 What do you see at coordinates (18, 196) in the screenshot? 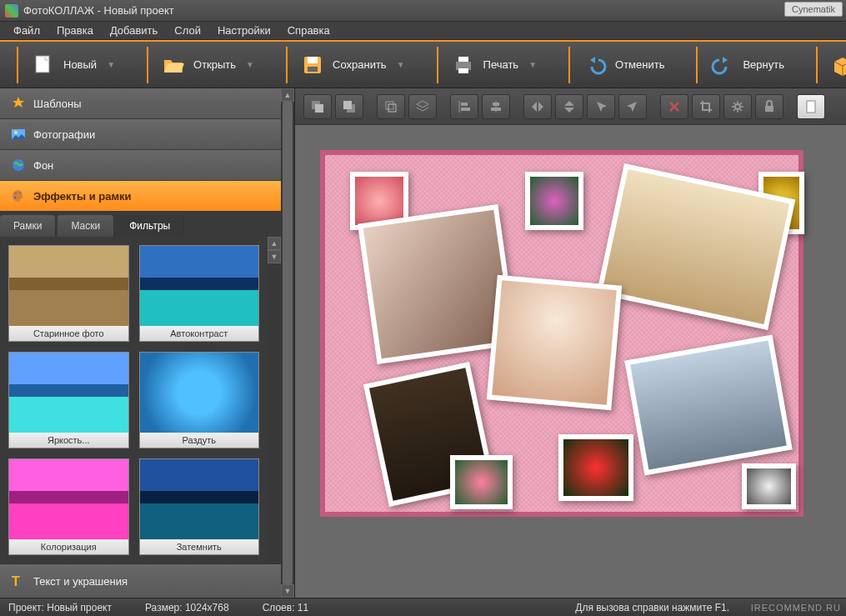
I see `palette-icon` at bounding box center [18, 196].